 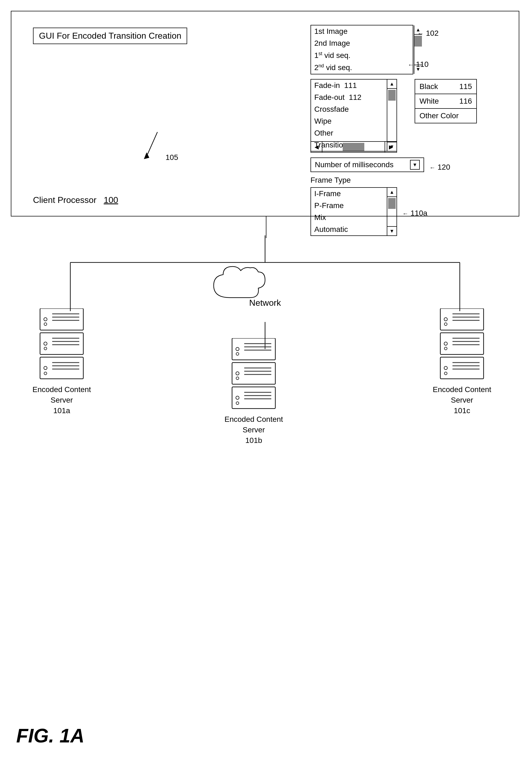 I want to click on color-item-black: Black115, so click(x=446, y=87).